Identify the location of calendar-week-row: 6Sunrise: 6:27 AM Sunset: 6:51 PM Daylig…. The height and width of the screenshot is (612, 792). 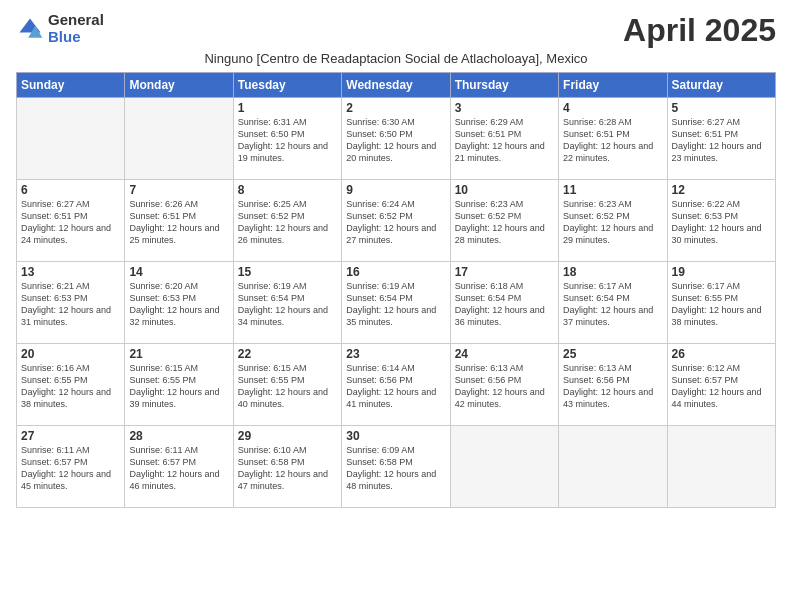
(396, 221).